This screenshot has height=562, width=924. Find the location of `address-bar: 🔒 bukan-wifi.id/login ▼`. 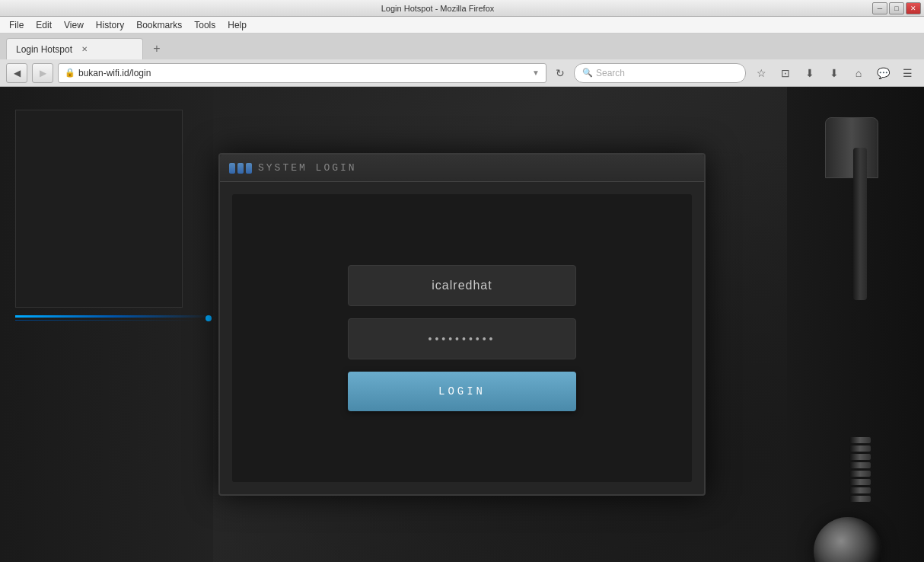

address-bar: 🔒 bukan-wifi.id/login ▼ is located at coordinates (302, 73).